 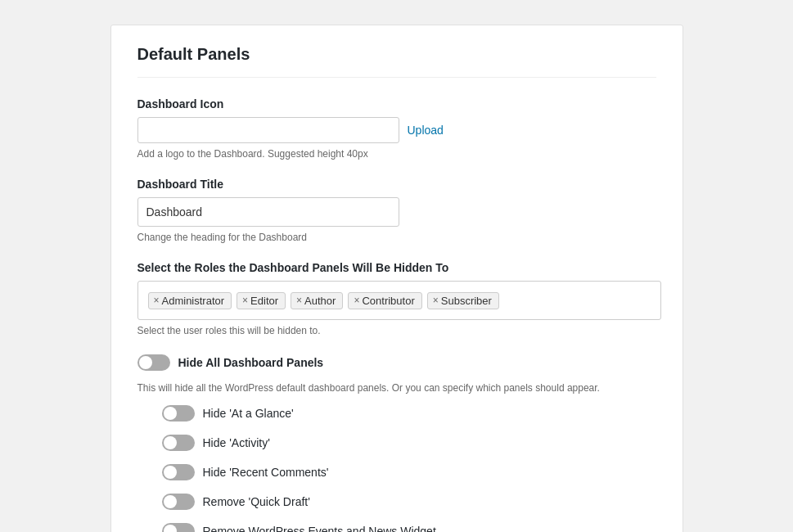 I want to click on role-label-editor: Editor, so click(x=264, y=301).